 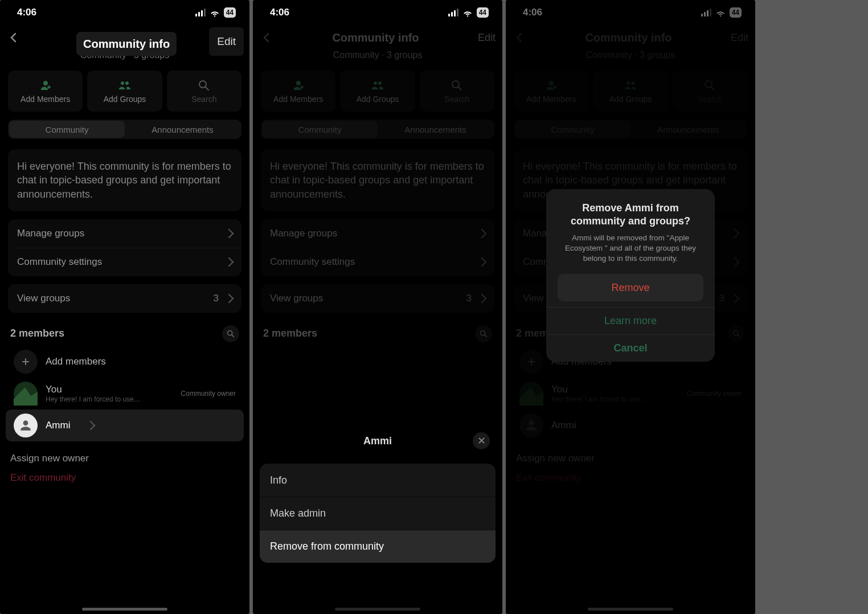 I want to click on member-name: Ammi, so click(x=58, y=425).